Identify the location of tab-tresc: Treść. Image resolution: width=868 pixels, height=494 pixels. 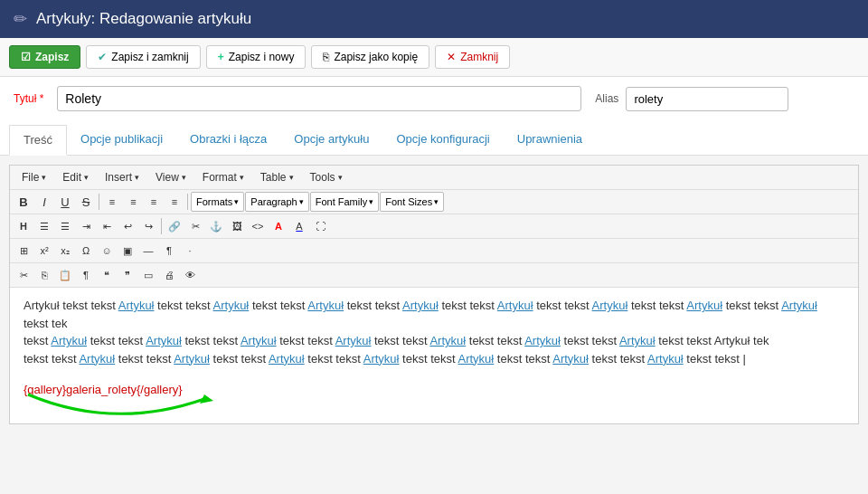
(38, 140).